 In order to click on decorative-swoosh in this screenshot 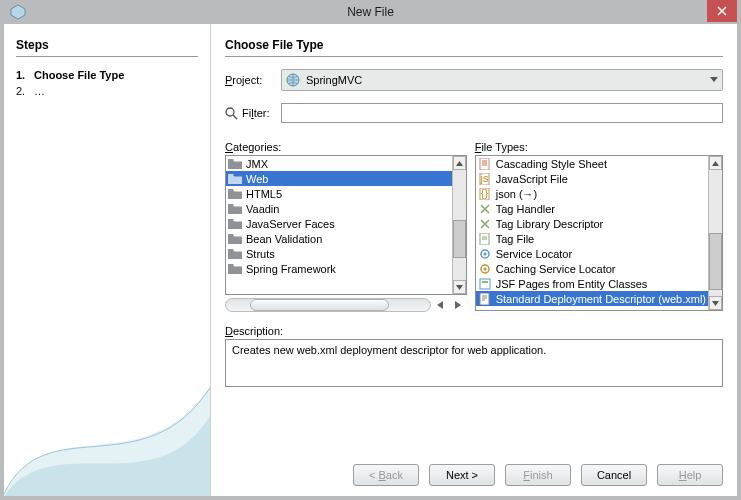, I will do `click(107, 421)`.